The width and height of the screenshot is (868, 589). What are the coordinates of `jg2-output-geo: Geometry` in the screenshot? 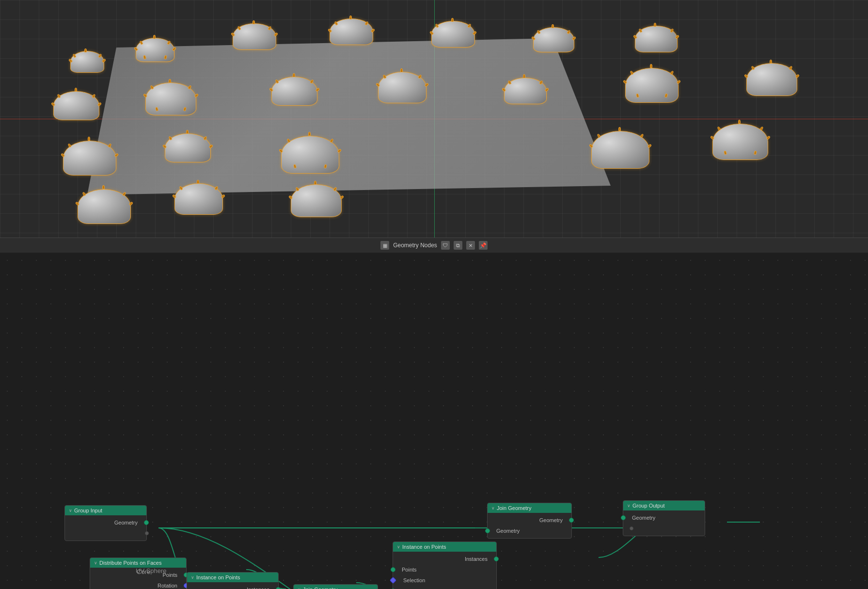 It's located at (529, 520).